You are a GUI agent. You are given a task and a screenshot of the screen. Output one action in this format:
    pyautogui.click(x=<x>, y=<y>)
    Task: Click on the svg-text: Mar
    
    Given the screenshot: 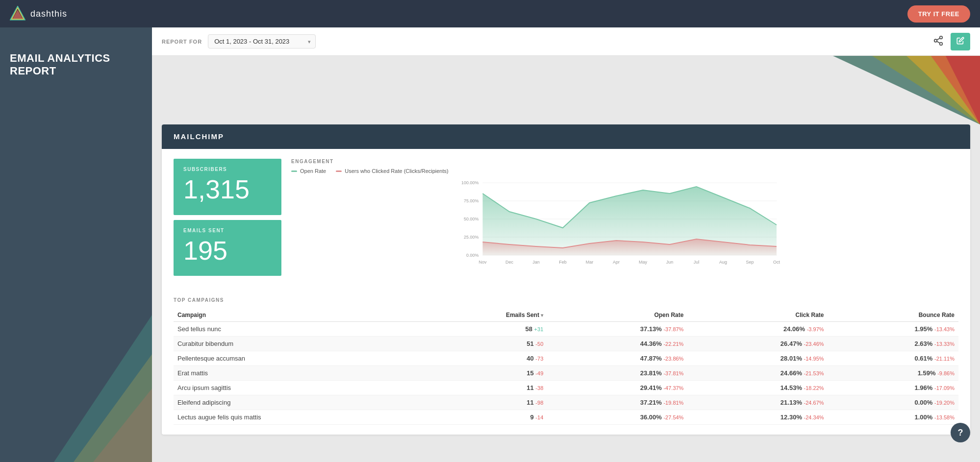 What is the action you would take?
    pyautogui.click(x=590, y=262)
    